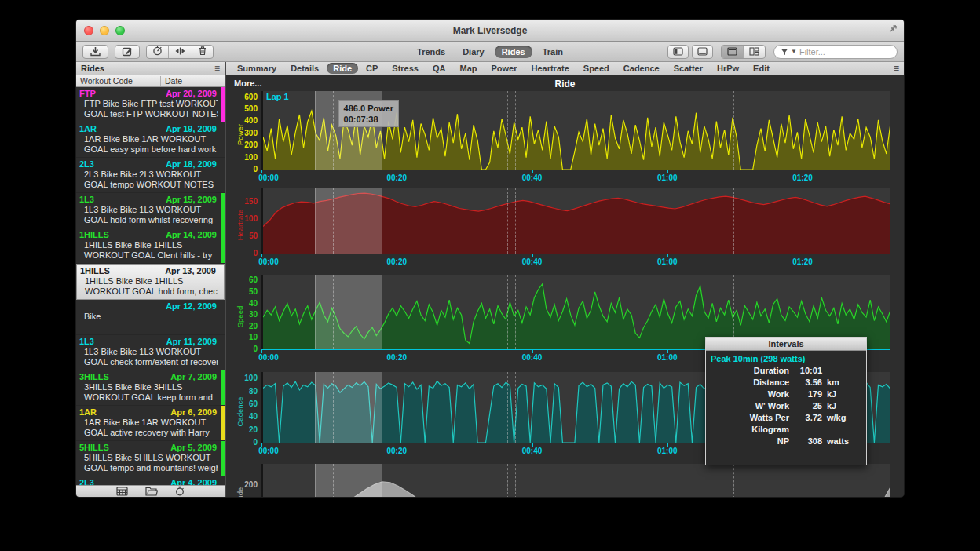  I want to click on ride-code: 1AR, so click(88, 129).